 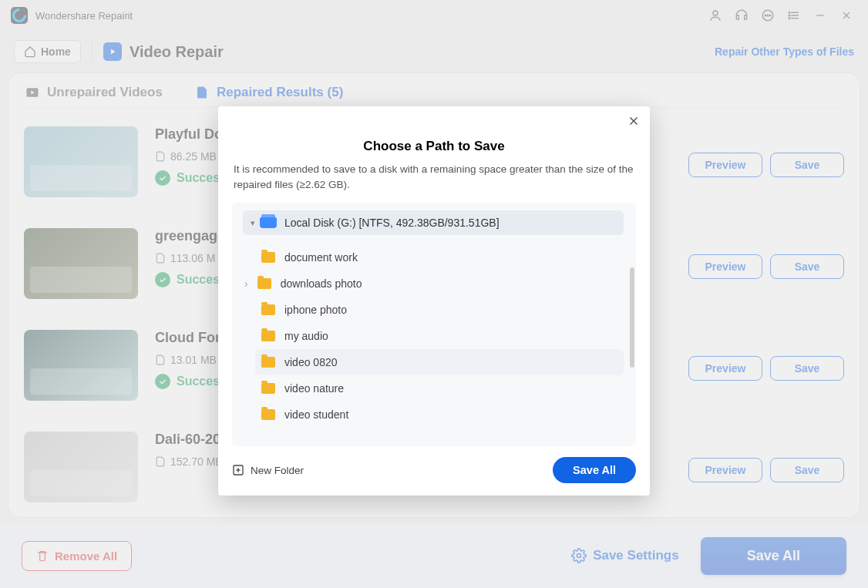 What do you see at coordinates (307, 336) in the screenshot?
I see `folder-label: my audio` at bounding box center [307, 336].